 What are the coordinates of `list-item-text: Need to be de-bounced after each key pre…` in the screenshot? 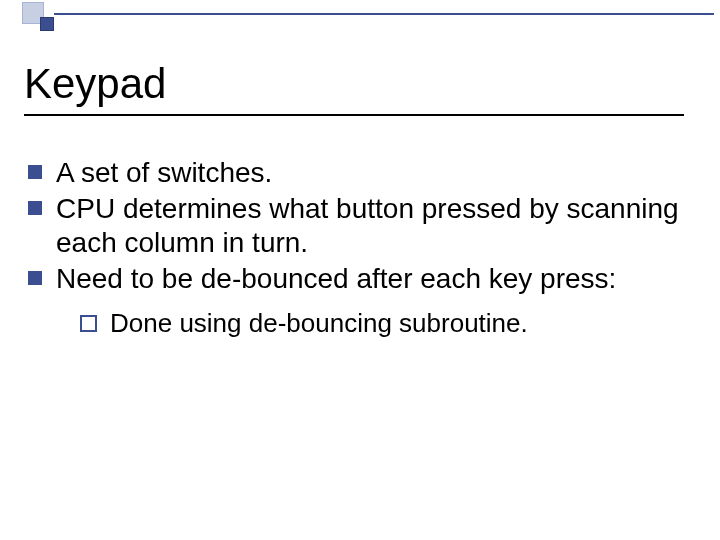 It's located at (336, 278).